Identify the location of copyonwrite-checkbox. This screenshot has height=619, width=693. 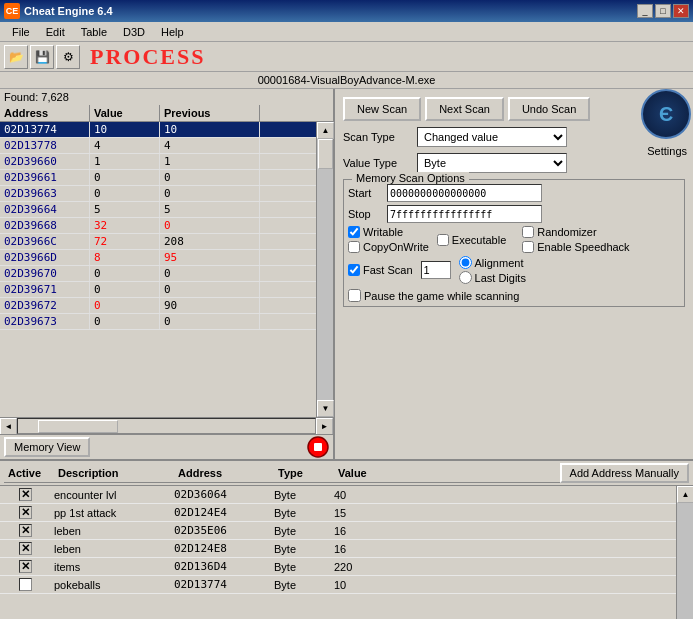
(354, 247).